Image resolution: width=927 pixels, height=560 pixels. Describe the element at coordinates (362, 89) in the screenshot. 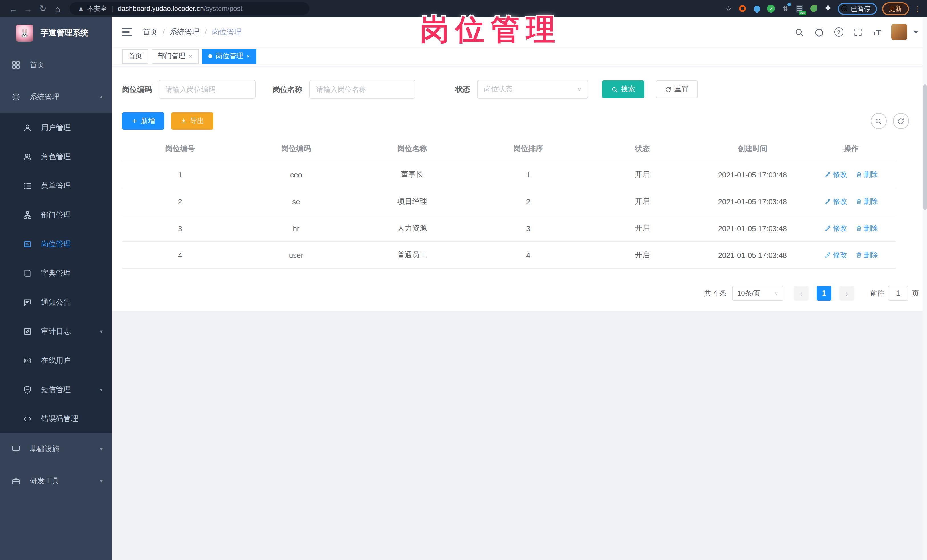

I see `post-name-input` at that location.